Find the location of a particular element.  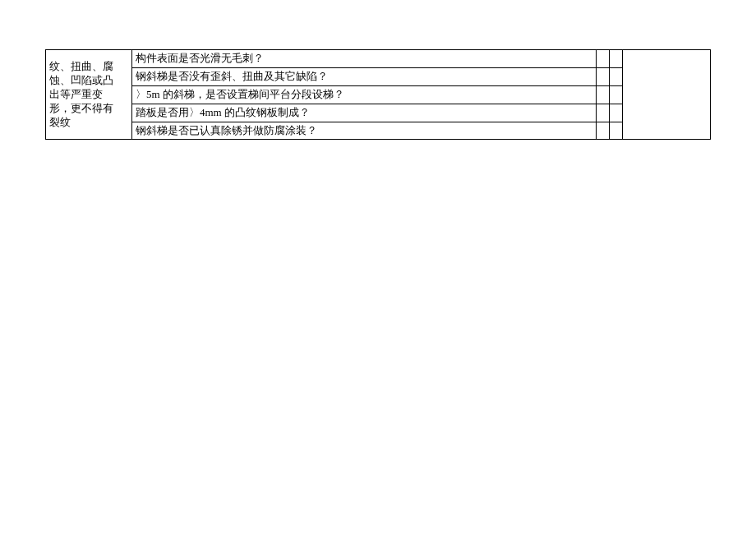

empty-end-cell is located at coordinates (667, 95).